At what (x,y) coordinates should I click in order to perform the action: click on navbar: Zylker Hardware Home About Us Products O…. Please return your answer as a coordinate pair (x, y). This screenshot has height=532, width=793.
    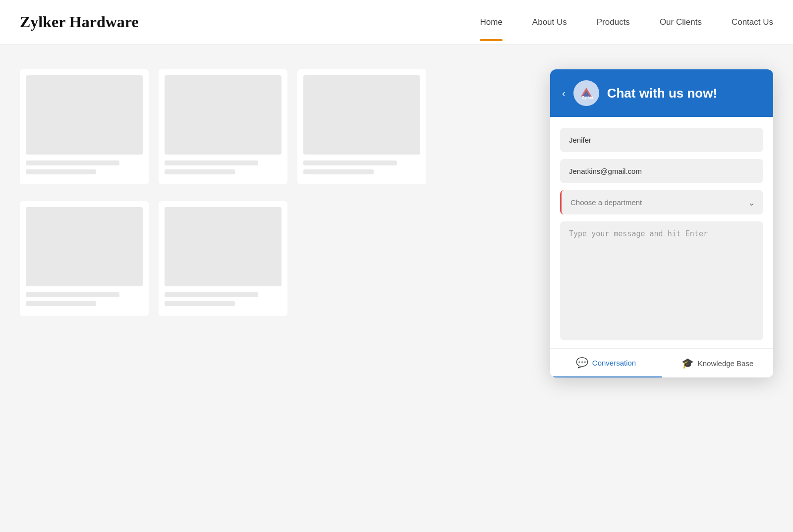
    Looking at the image, I should click on (396, 22).